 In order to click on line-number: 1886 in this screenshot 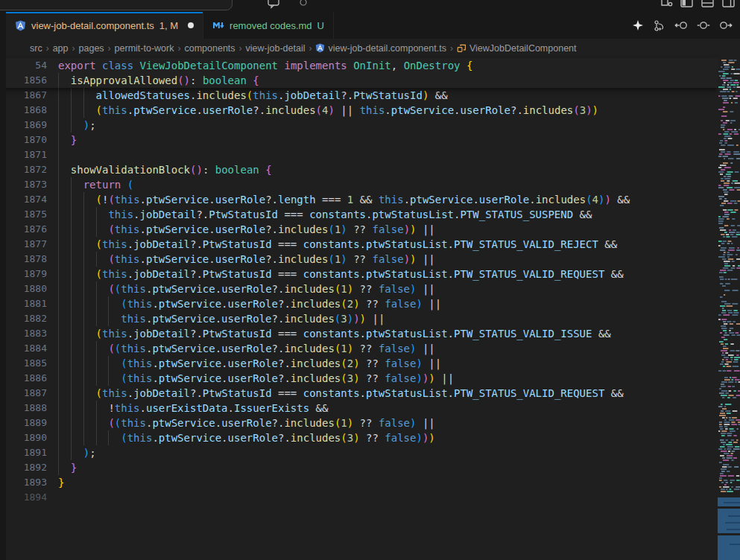, I will do `click(27, 378)`.